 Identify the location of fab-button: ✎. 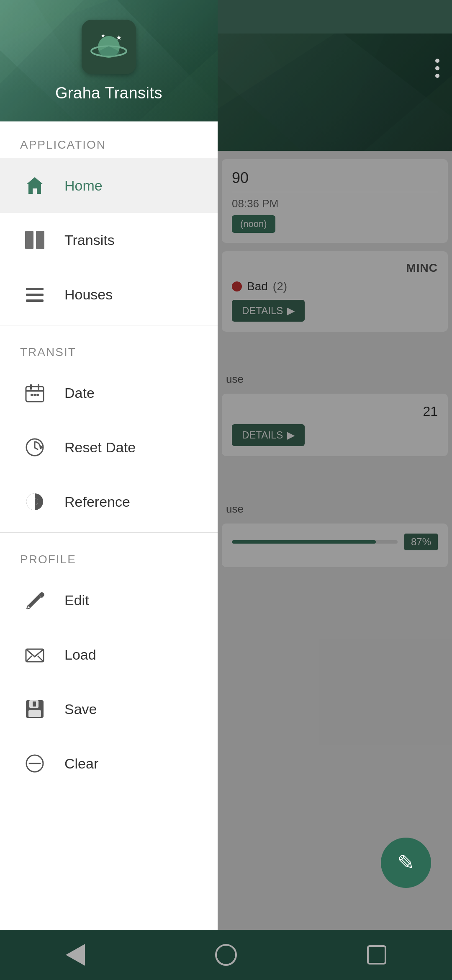
(406, 863).